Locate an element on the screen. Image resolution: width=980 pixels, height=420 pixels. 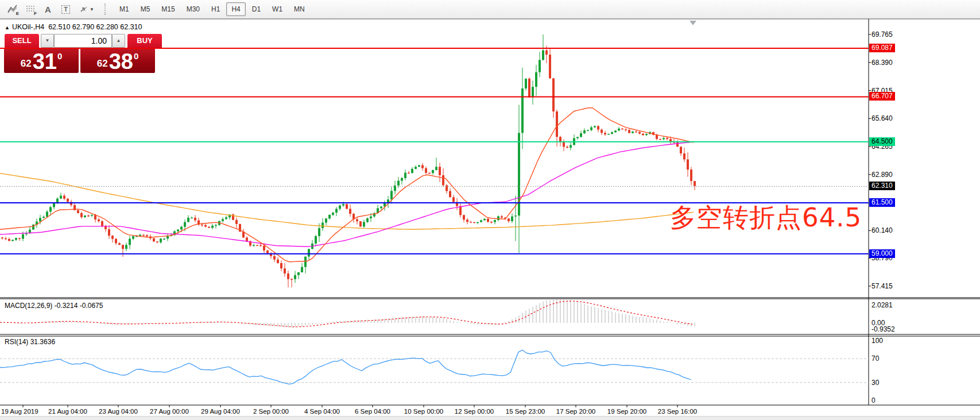
slow-ma is located at coordinates (347, 202).